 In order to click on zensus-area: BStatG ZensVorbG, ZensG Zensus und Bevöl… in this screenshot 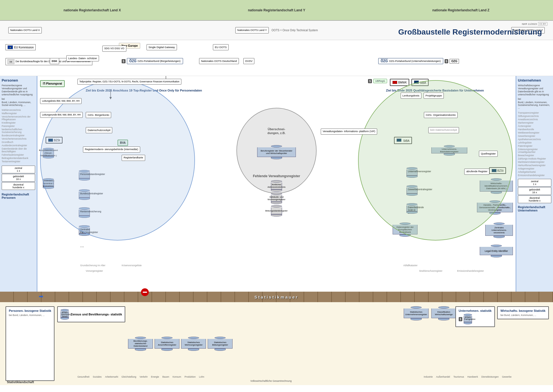, I will do `click(91, 344)`.